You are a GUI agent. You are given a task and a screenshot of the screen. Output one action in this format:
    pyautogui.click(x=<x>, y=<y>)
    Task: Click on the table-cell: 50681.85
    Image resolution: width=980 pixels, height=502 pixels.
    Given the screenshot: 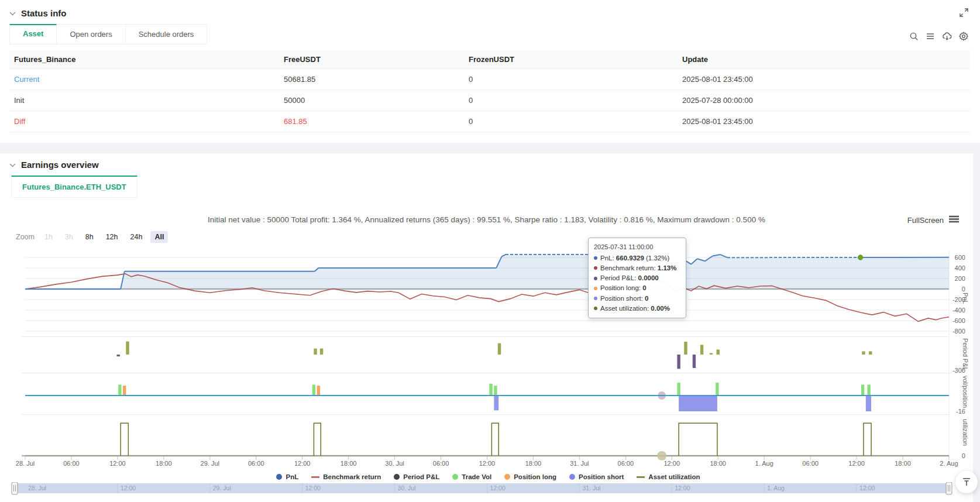 What is the action you would take?
    pyautogui.click(x=372, y=80)
    